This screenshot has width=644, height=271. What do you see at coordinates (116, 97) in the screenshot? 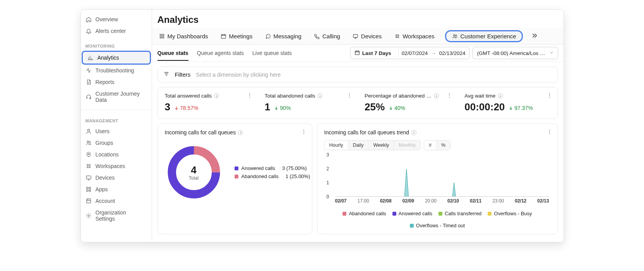
I see `sidebar-item-customer-journey-data: Customer Journey Data` at bounding box center [116, 97].